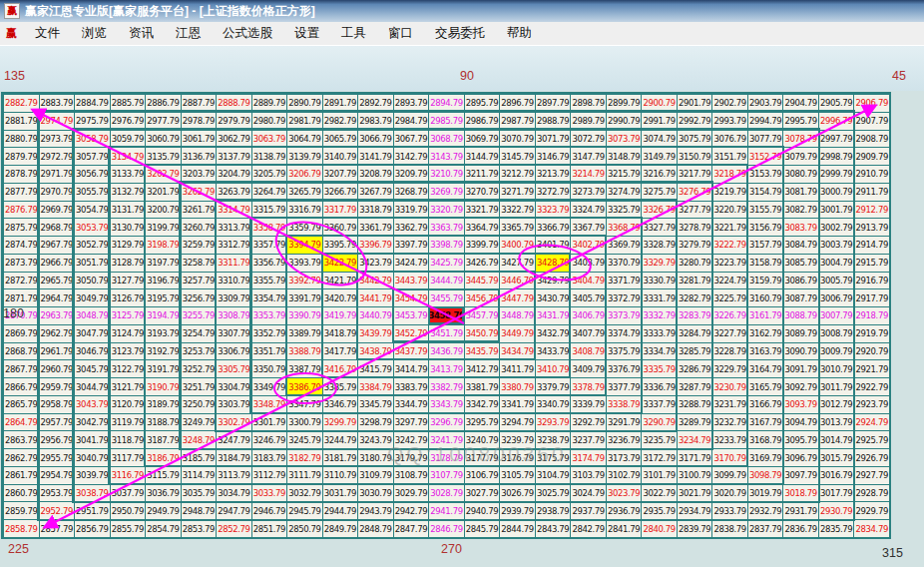  What do you see at coordinates (341, 457) in the screenshot?
I see `grid-cell: 3181.79` at bounding box center [341, 457].